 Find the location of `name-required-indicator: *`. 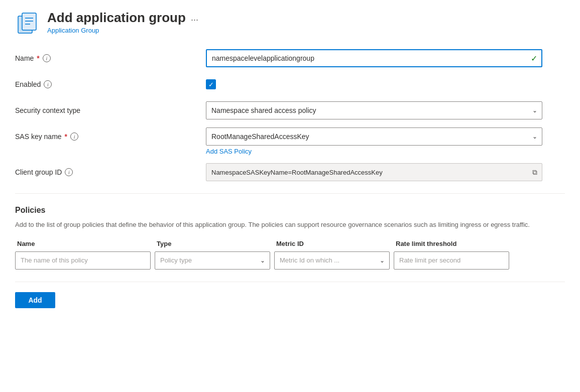

name-required-indicator: * is located at coordinates (38, 58).